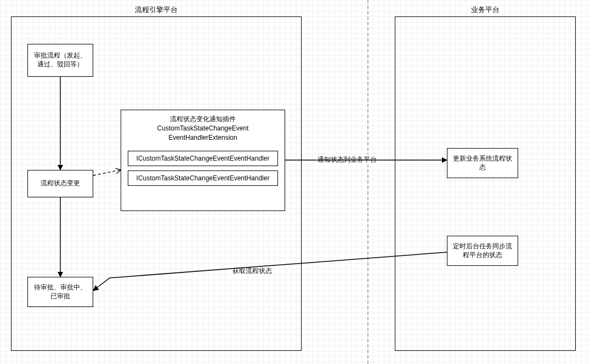 The image size is (590, 364). What do you see at coordinates (60, 184) in the screenshot?
I see `node-state-change-text: 流程状态变更` at bounding box center [60, 184].